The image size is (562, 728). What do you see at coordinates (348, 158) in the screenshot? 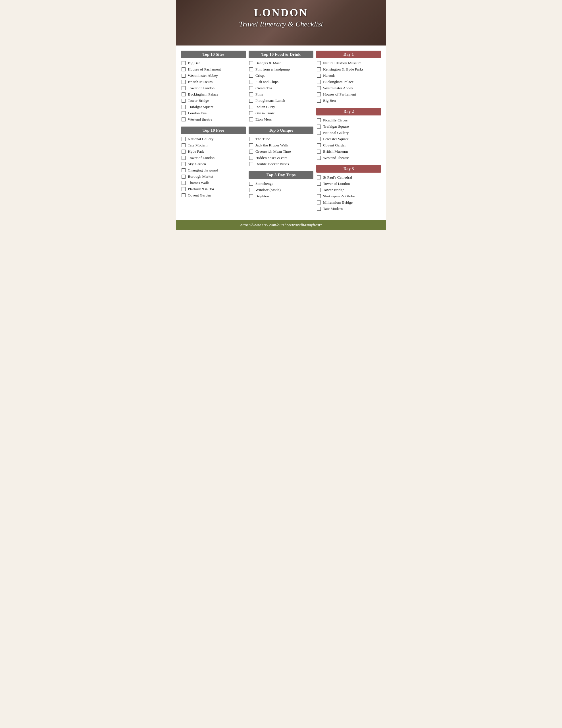
I see `list-item: Westend Theatre` at bounding box center [348, 158].